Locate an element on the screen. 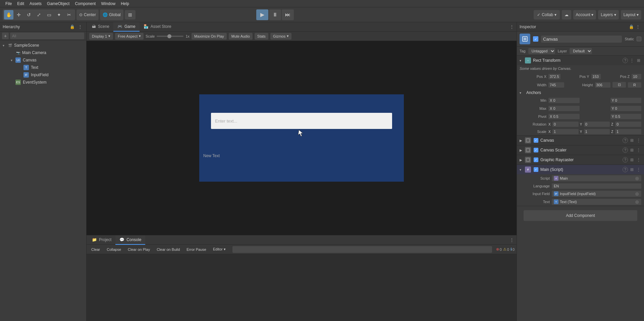 This screenshot has width=644, height=321. layer-select: Default is located at coordinates (581, 51).